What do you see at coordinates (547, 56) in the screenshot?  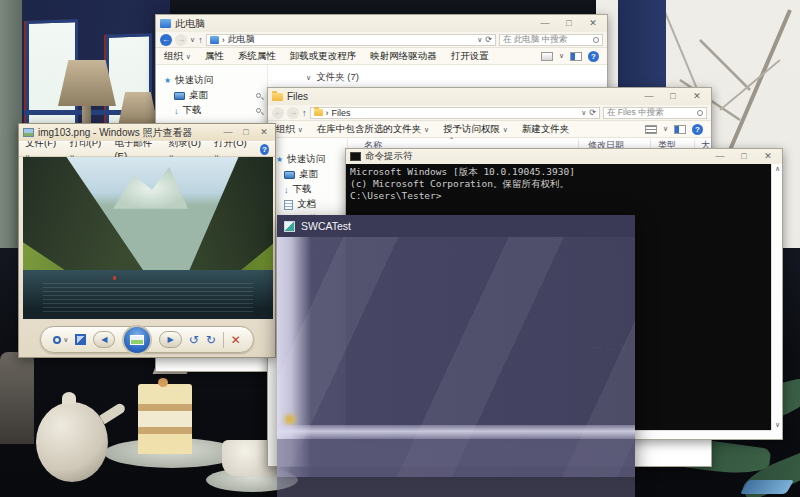 I see `view-options-icon` at bounding box center [547, 56].